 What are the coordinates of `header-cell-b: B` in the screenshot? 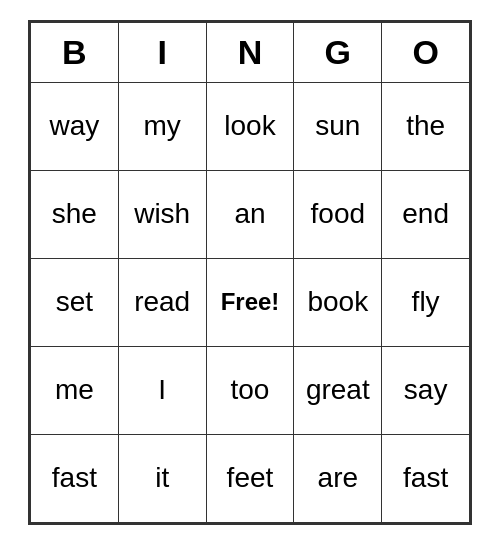 It's located at (75, 52).